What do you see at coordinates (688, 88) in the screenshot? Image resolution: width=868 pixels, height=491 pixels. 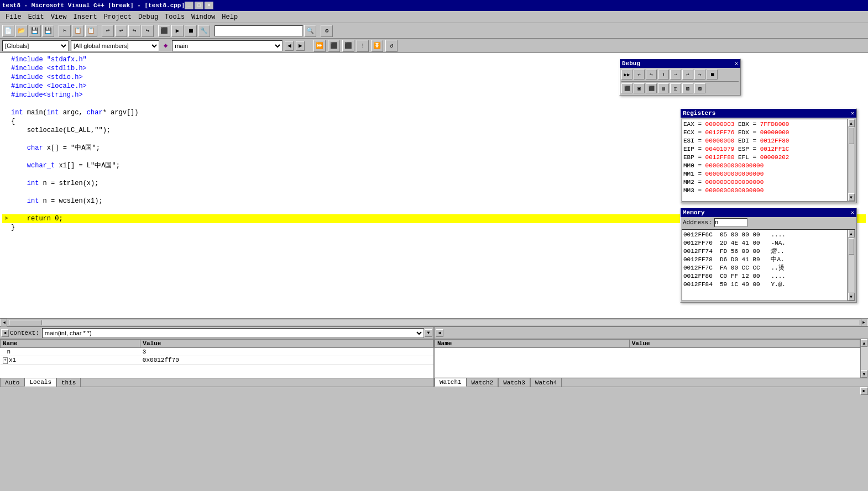 I see `debug-btn-14: ▧` at bounding box center [688, 88].